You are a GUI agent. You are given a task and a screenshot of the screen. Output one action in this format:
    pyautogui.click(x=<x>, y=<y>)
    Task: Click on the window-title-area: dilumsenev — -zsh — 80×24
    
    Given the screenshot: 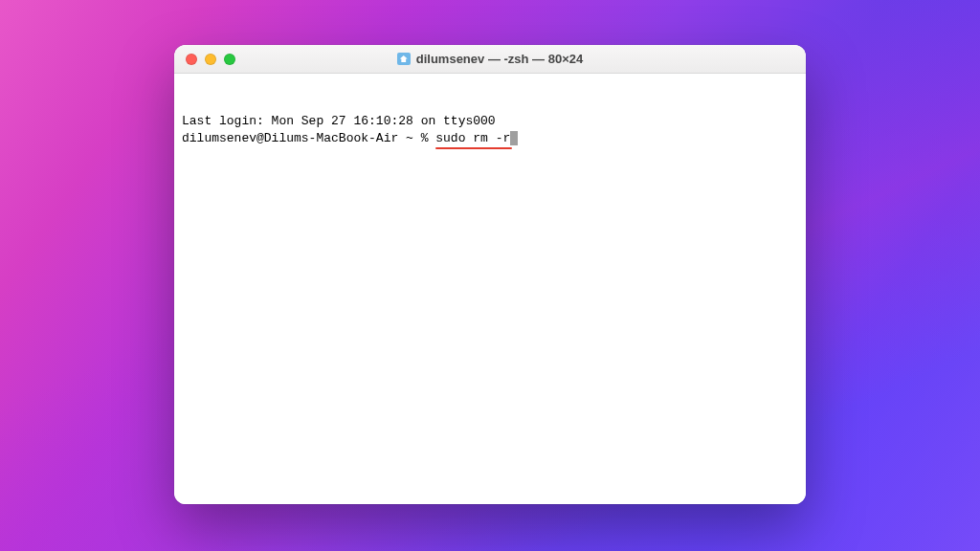 What is the action you would take?
    pyautogui.click(x=490, y=59)
    